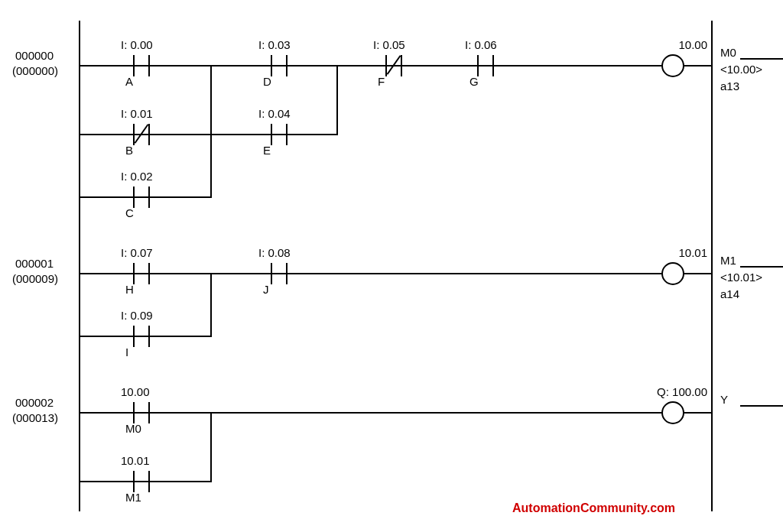 Image resolution: width=783 pixels, height=532 pixels. Describe the element at coordinates (474, 81) in the screenshot. I see `contact-name-G: G` at that location.